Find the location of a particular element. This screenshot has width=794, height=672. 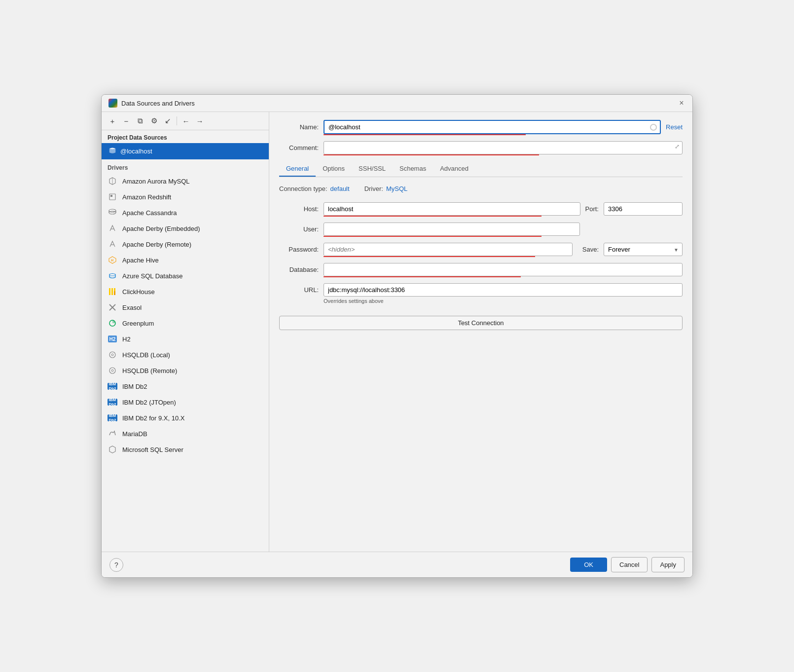

driver-item-apache-cassandra: Apache Cassandra is located at coordinates (185, 213).